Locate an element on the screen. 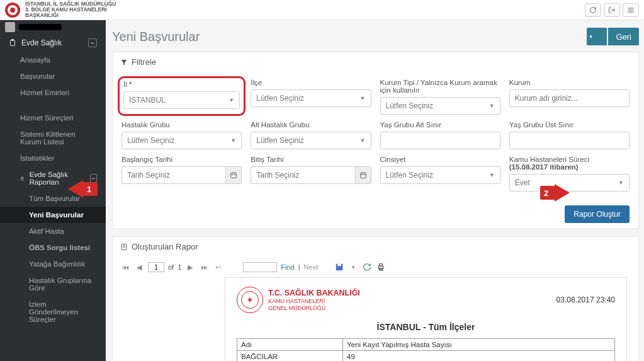 The height and width of the screenshot is (361, 644). list-icon is located at coordinates (21, 179).